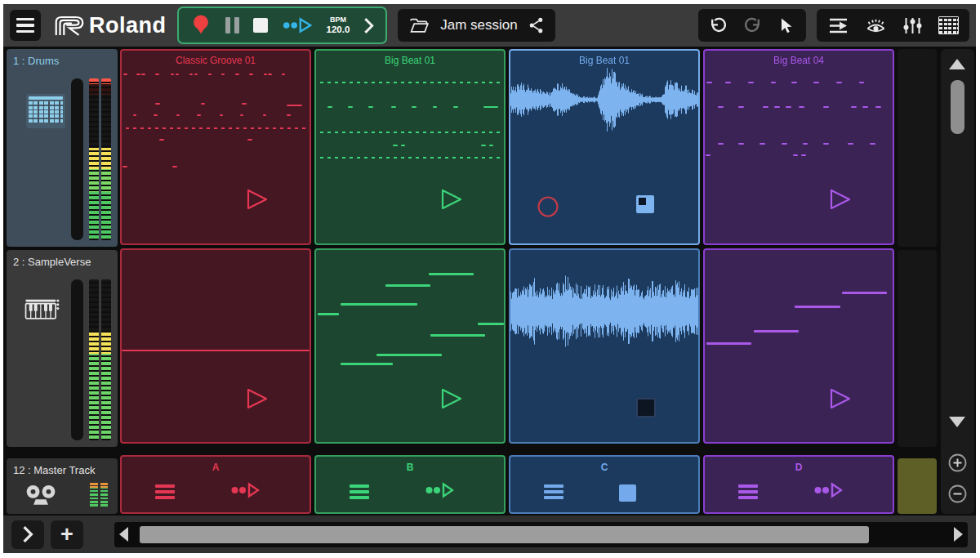  Describe the element at coordinates (62, 349) in the screenshot. I see `track-header-sampleverse: 2 : SampleVerse` at that location.